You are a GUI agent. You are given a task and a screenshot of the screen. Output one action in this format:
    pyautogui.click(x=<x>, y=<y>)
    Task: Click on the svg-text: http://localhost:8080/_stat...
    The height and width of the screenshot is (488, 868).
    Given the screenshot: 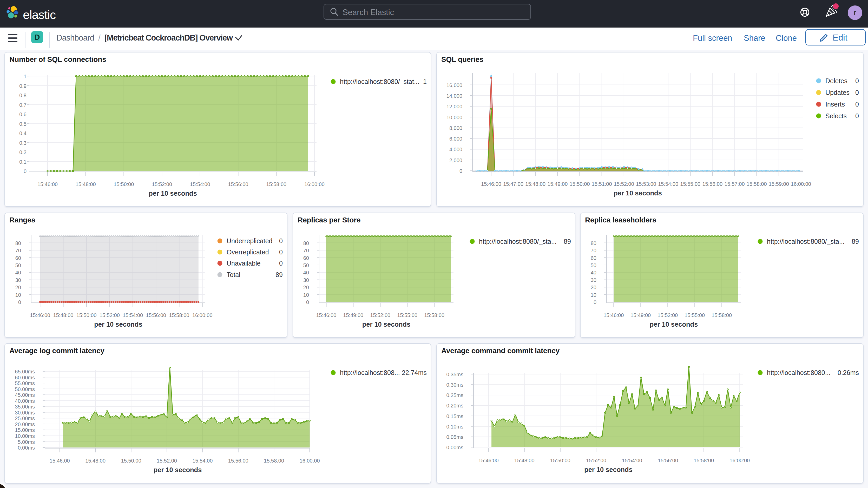 What is the action you would take?
    pyautogui.click(x=380, y=82)
    